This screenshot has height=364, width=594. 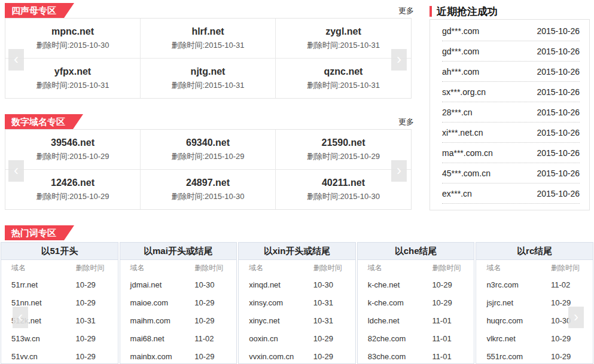 What do you see at coordinates (60, 338) in the screenshot?
I see `table-row: 513w.cn10-29` at bounding box center [60, 338].